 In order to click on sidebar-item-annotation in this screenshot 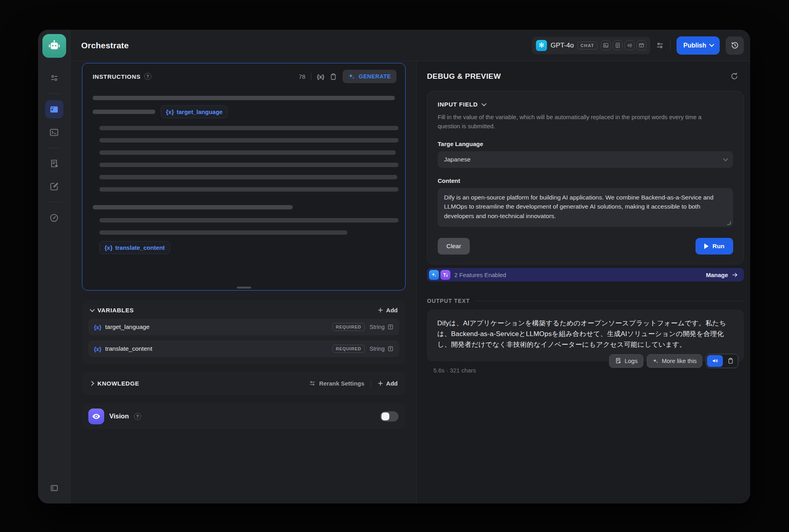, I will do `click(54, 186)`.